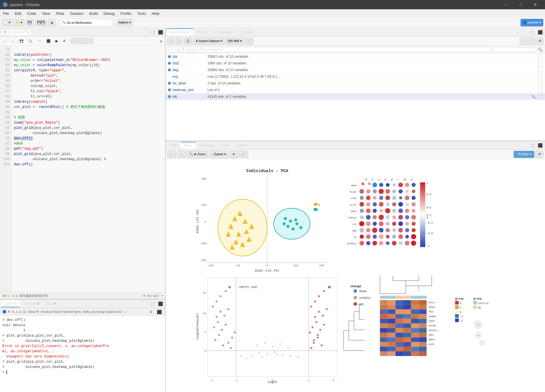 The height and width of the screenshot is (392, 545). What do you see at coordinates (52, 23) in the screenshot?
I see `print-button: 🖨` at bounding box center [52, 23].